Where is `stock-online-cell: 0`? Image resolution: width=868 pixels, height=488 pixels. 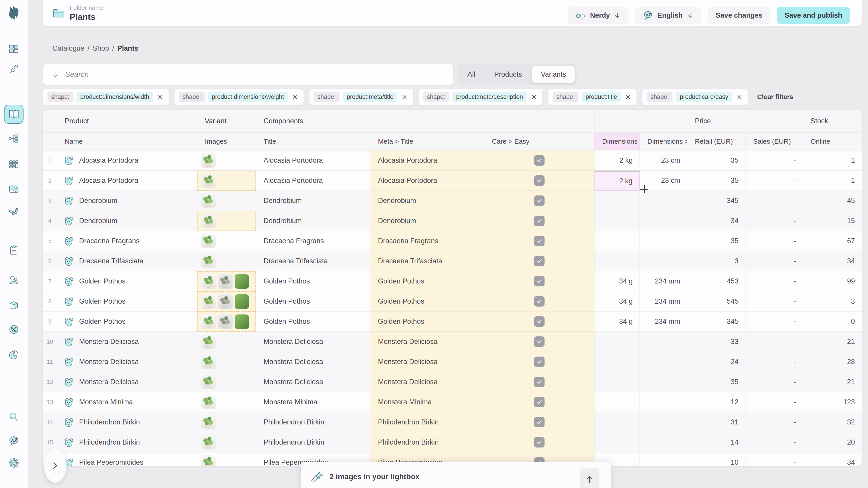
stock-online-cell: 0 is located at coordinates (832, 322).